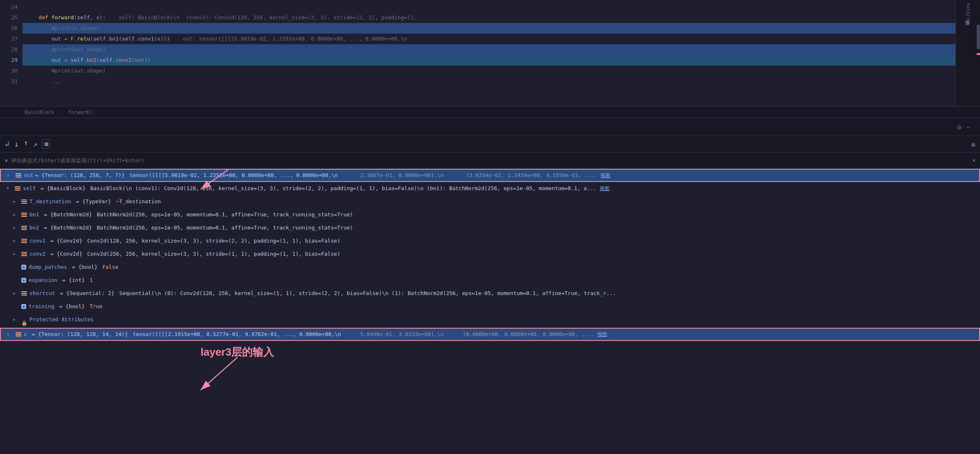 Image resolution: width=980 pixels, height=454 pixels. What do you see at coordinates (489, 18) in the screenshot?
I see `code-line-25: def forward(self, x): self: BasicBlock(\…` at bounding box center [489, 18].